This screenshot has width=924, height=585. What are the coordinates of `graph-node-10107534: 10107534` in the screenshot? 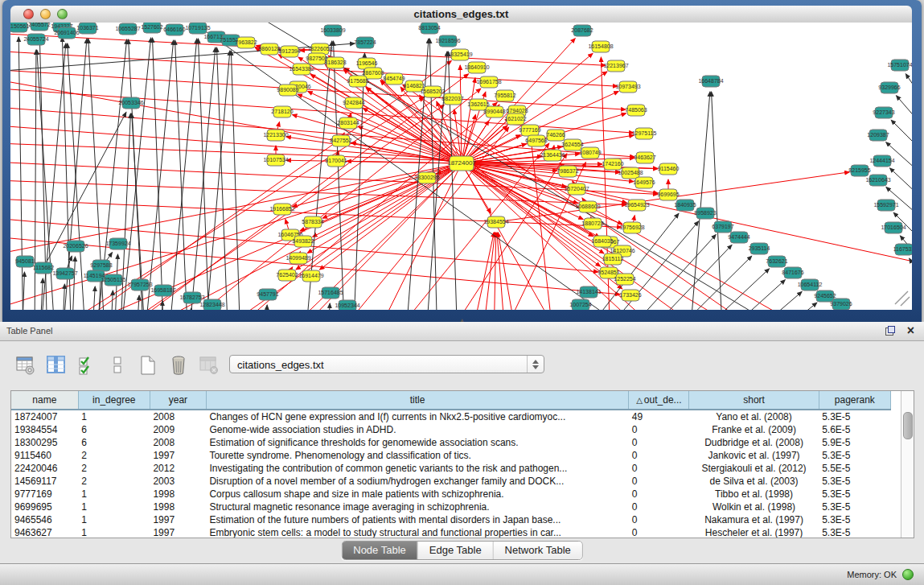 It's located at (275, 160).